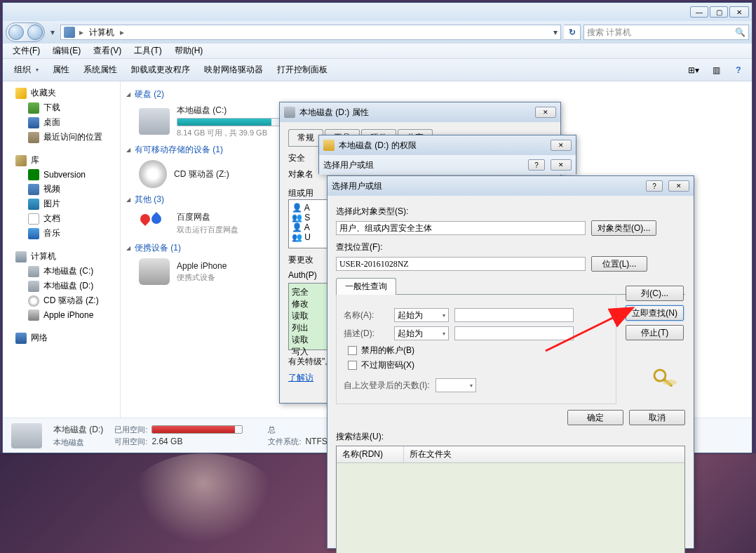 The height and width of the screenshot is (553, 756). What do you see at coordinates (16, 32) in the screenshot?
I see `back-button` at bounding box center [16, 32].